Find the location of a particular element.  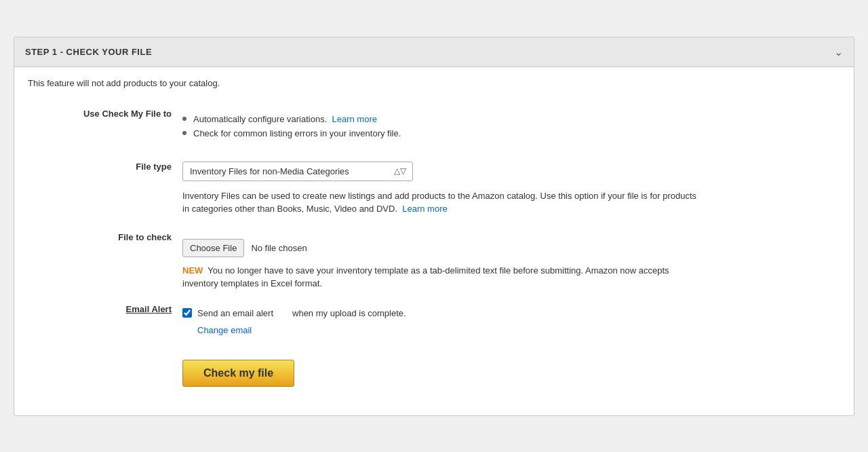

email-alert-row: Email Alert Send an email alert when my … is located at coordinates (434, 320).